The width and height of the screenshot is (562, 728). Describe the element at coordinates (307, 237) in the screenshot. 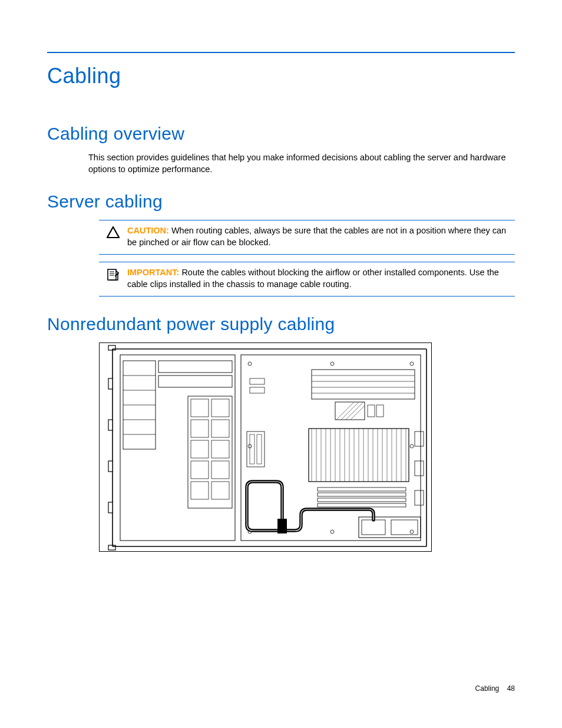

I see `caution-block: CAUTION: When routing cables, always be …` at that location.